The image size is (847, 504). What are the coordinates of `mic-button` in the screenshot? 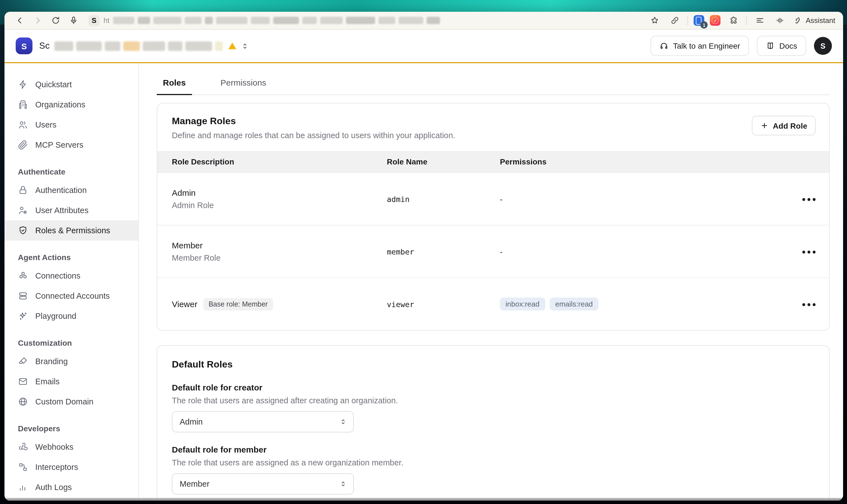 It's located at (73, 20).